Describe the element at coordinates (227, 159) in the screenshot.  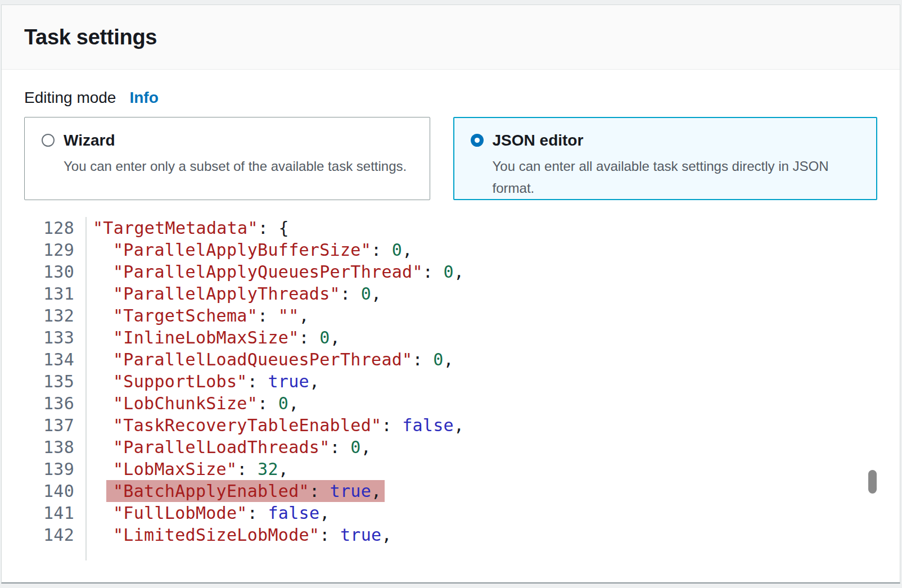
I see `tile-wizard: Wizard You can enter only a subset of th…` at that location.